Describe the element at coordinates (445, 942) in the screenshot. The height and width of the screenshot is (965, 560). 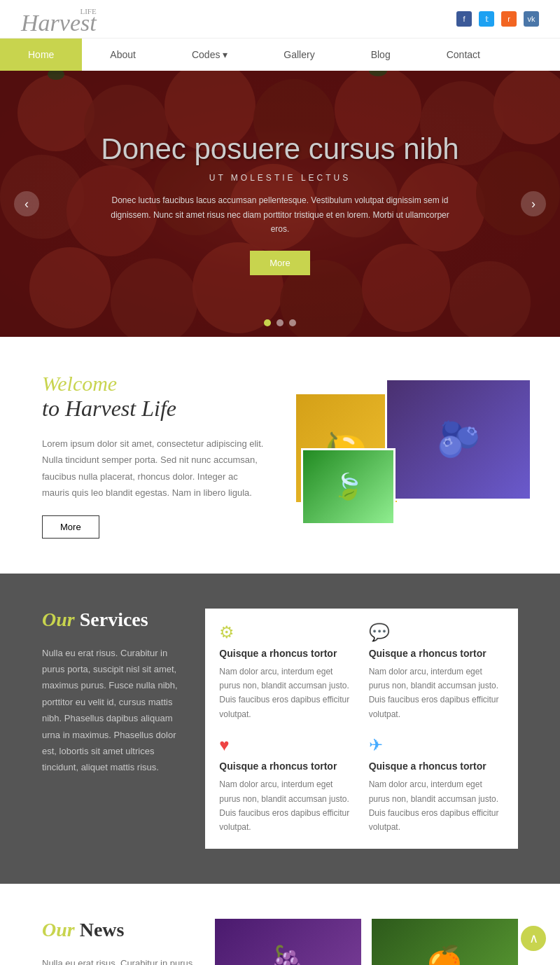
I see `news-image-2: 🍊` at that location.